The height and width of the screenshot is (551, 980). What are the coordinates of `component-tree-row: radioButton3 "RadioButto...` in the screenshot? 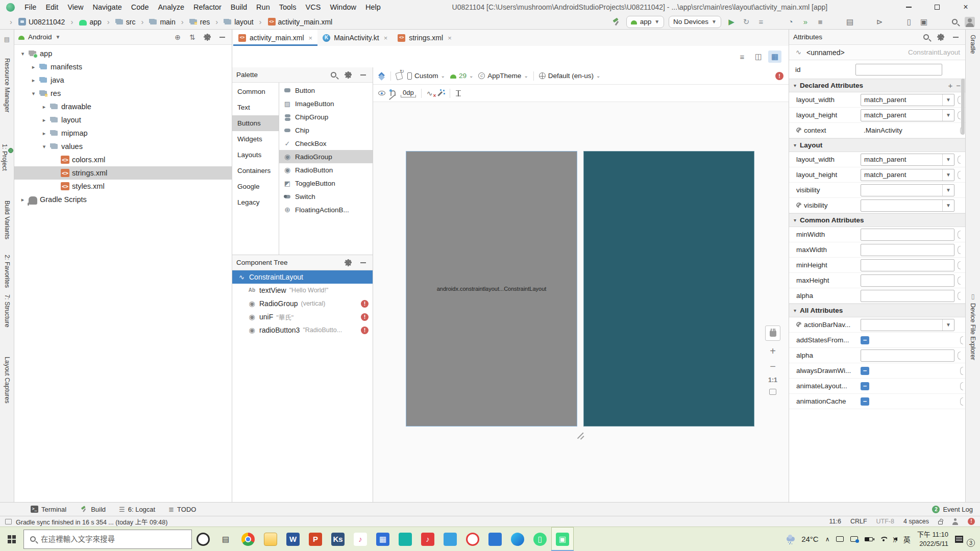 It's located at (302, 330).